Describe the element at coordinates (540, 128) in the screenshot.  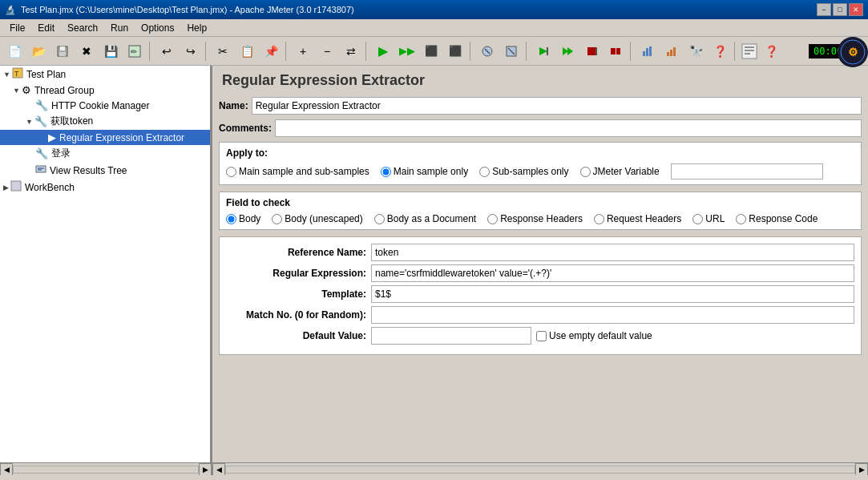
I see `comments-row: Comments:` at that location.